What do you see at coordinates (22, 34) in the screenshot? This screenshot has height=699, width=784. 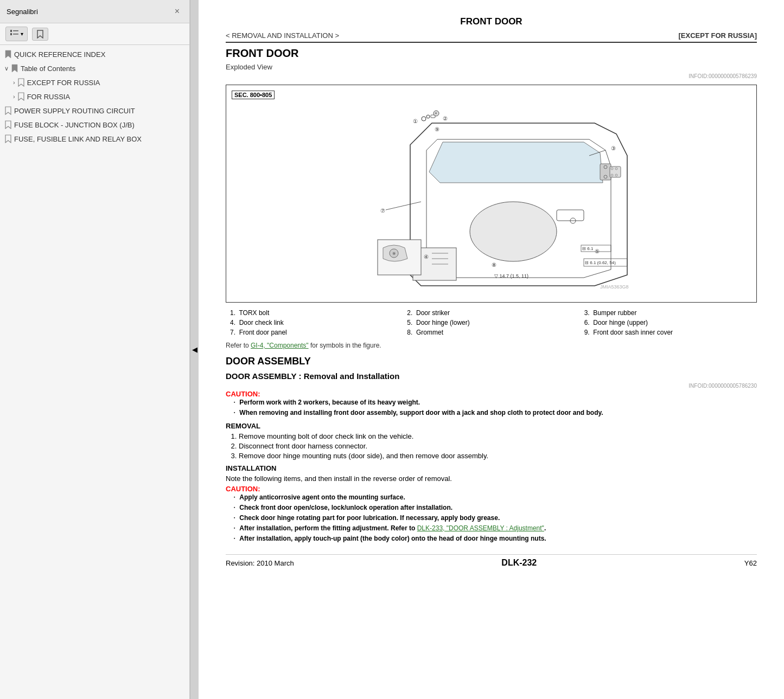 I see `dropdown-arrow: ▾` at bounding box center [22, 34].